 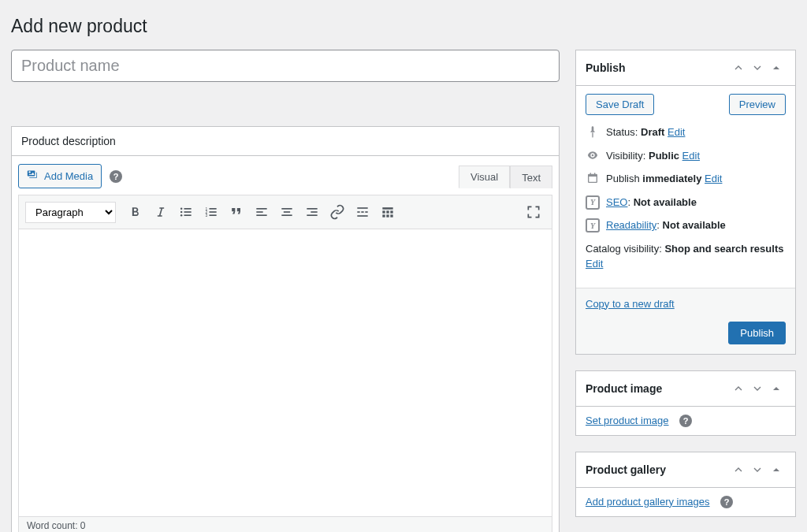 I want to click on editor-toolbar: Paragraph 123, so click(x=285, y=212).